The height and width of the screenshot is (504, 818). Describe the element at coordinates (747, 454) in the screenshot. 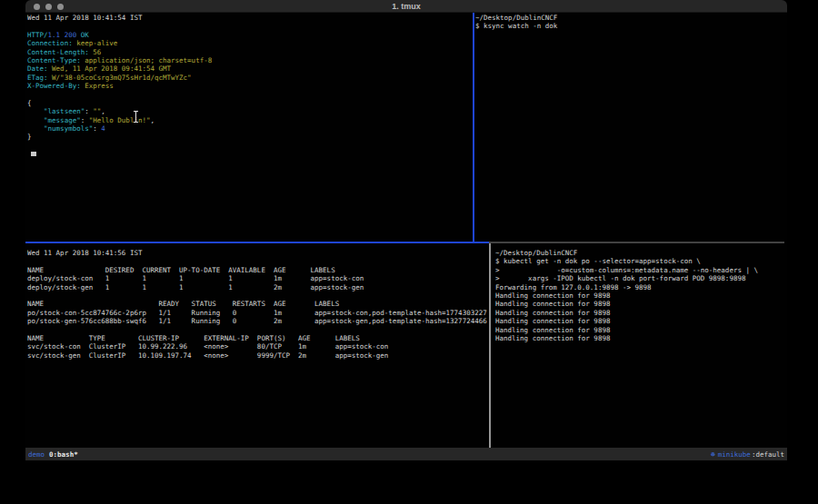

I see `status-right: ☸ minikube :default` at that location.